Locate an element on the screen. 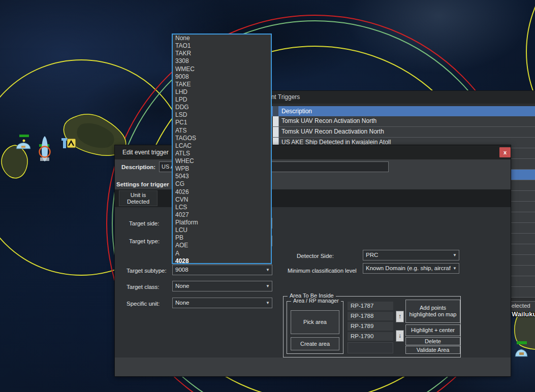  description-label: Description: is located at coordinates (138, 167).